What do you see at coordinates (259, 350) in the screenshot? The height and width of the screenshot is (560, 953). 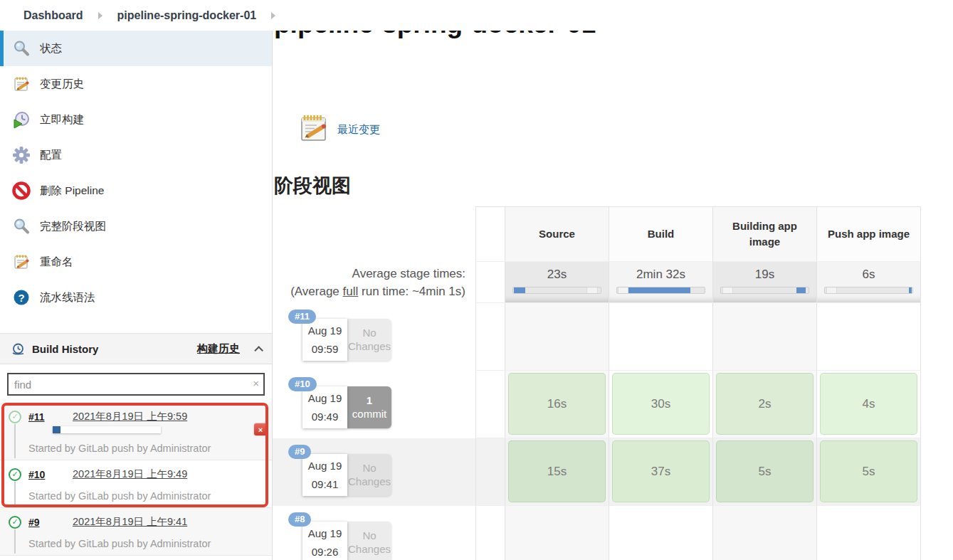 I see `chevron-up-icon` at bounding box center [259, 350].